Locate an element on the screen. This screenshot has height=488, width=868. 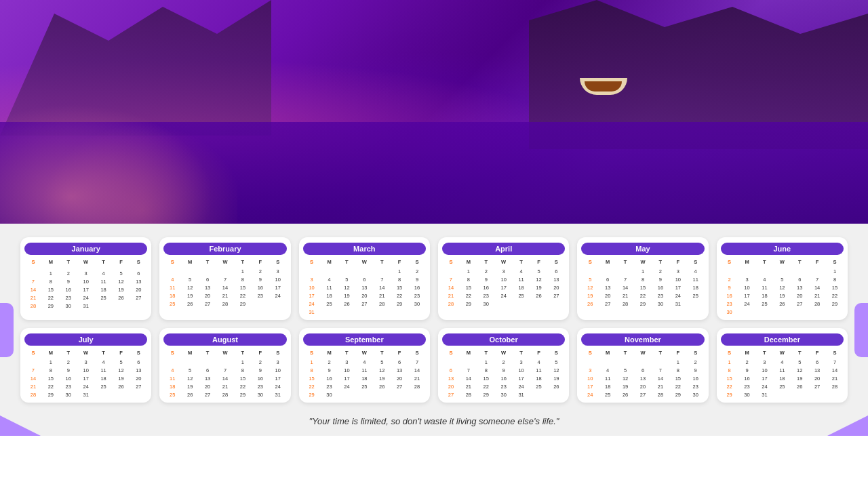
calendar-day: 15 is located at coordinates (243, 378).